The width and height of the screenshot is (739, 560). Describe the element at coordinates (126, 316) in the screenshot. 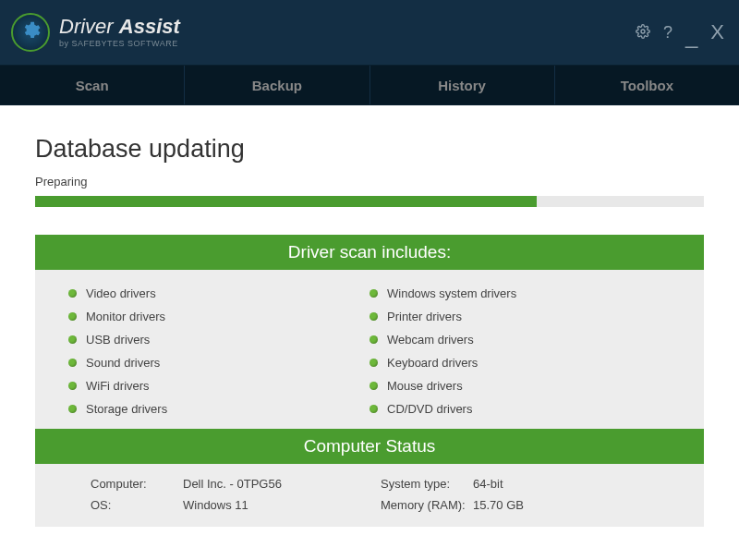

I see `driver-label: Monitor drivers` at that location.